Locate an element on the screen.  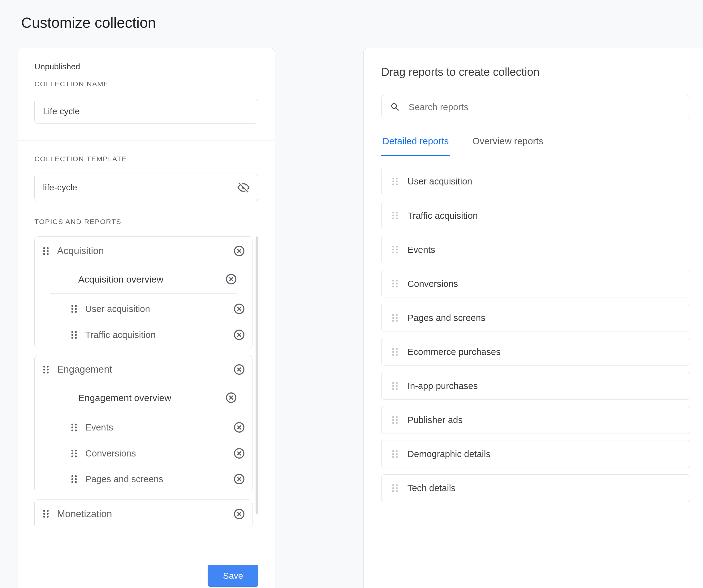
topic-card: Monetization is located at coordinates (143, 514).